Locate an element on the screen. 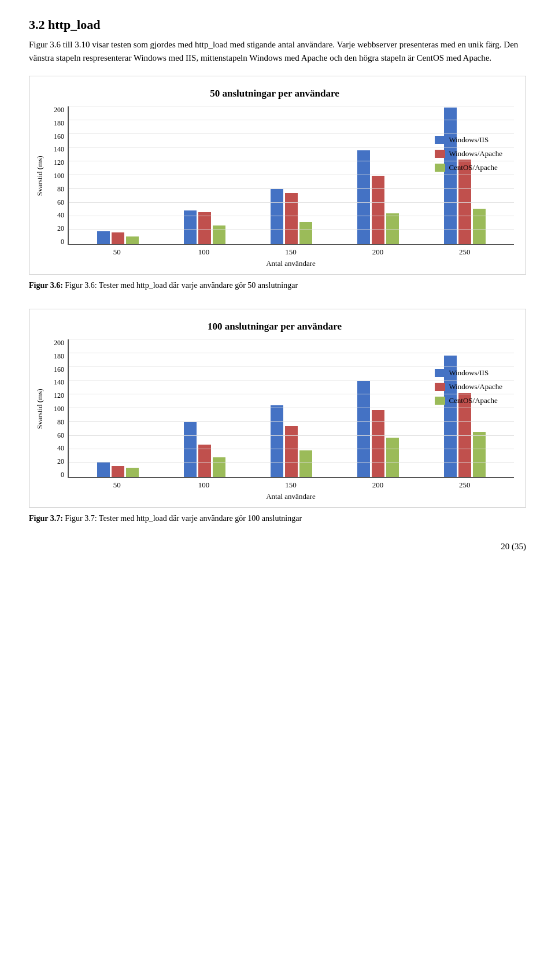  chart2-legend: Windows/IIS Windows/Apache CentOS/Apache is located at coordinates (468, 387).